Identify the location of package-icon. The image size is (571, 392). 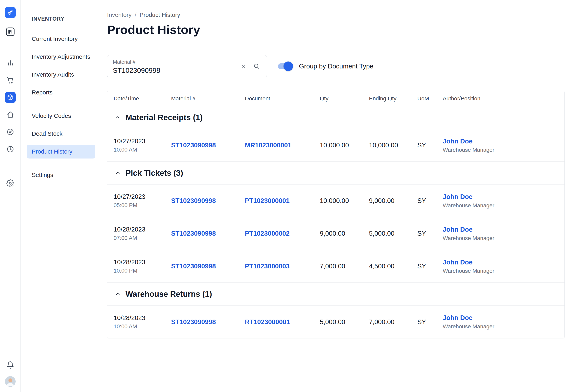
(10, 97).